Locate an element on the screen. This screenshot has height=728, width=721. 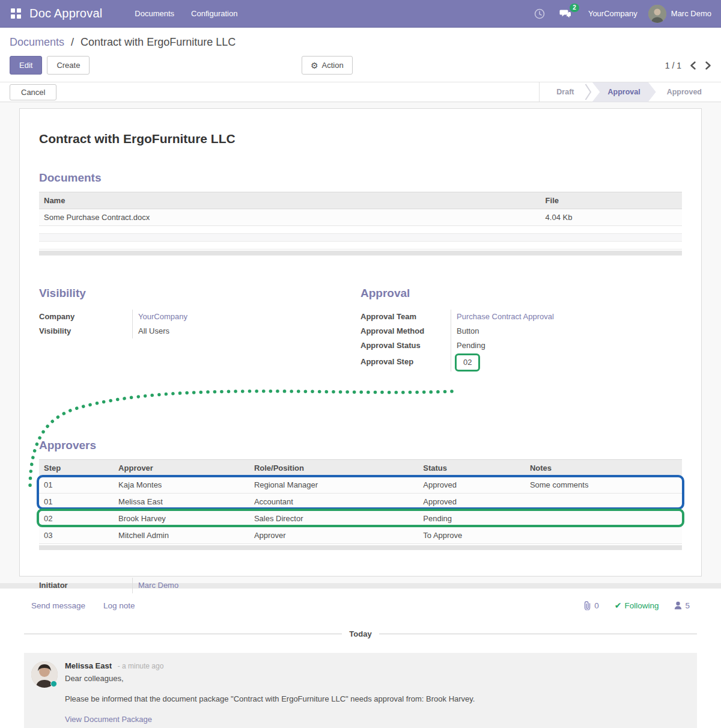
edit-button: Edit is located at coordinates (26, 65).